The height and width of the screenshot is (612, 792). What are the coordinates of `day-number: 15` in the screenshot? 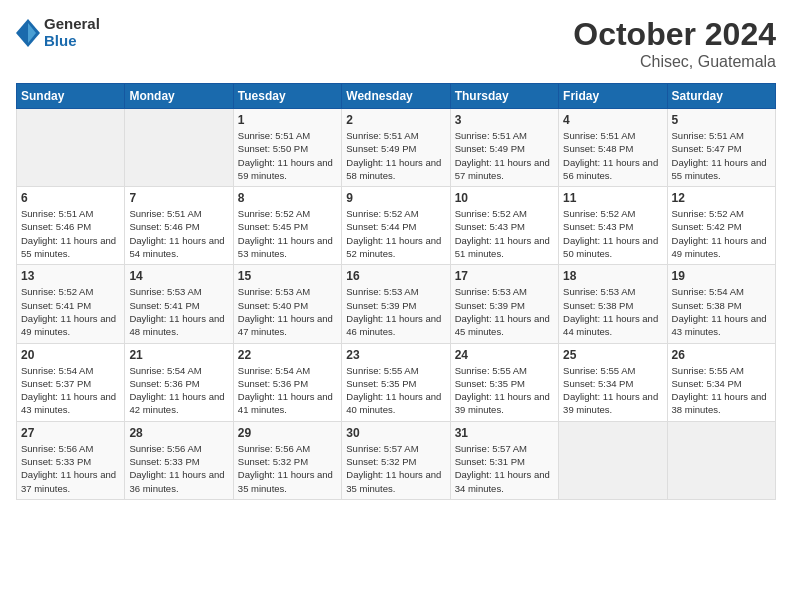 It's located at (288, 276).